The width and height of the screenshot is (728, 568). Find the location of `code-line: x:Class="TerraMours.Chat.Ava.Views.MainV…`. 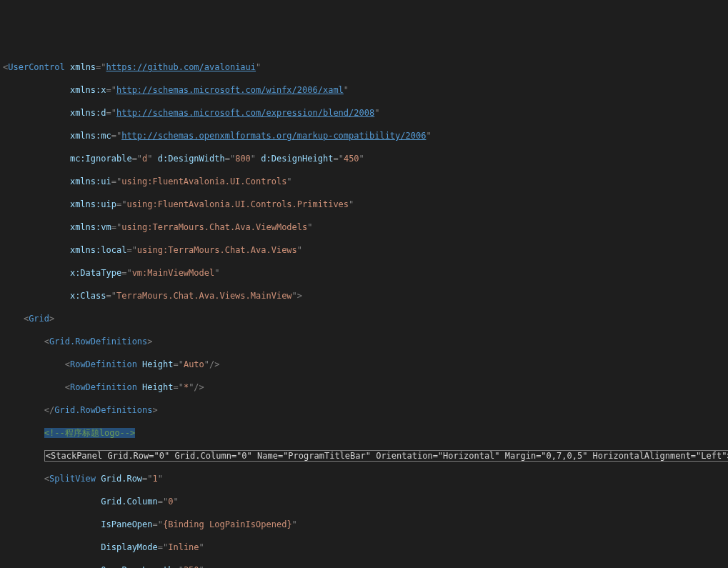

code-line: x:Class="TerraMours.Chat.Ava.Views.MainV… is located at coordinates (366, 296).